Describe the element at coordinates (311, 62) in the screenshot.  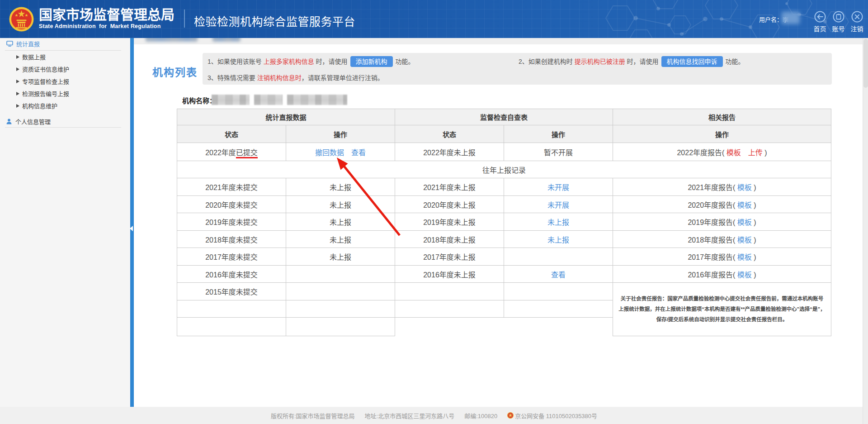
I see `notice-item-1: 1、如果使用该账号 上报多家机构信息 时，请使用添加新机构功能。` at that location.